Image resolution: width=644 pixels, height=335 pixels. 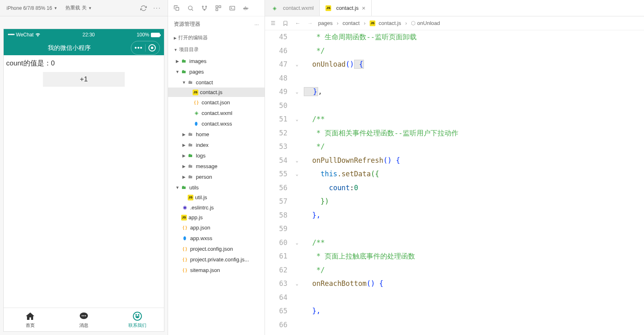 I want to click on tree-file-contact-js: JScontact.js, so click(x=216, y=92).